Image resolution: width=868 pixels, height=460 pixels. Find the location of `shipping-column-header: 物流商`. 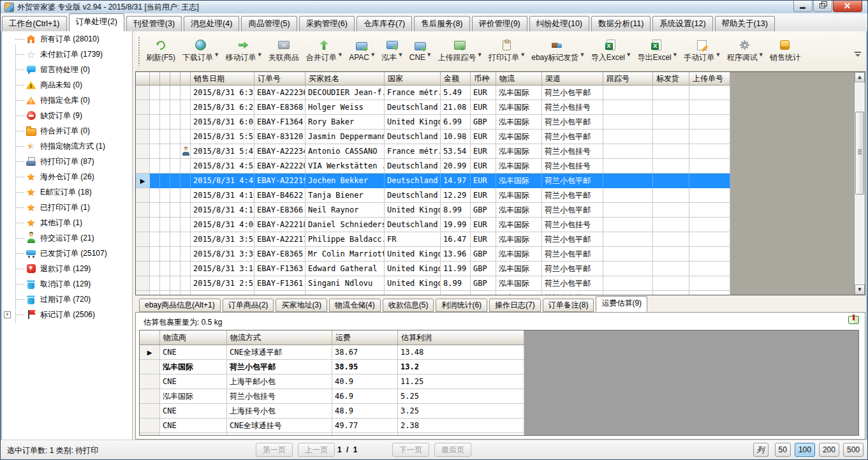

shipping-column-header: 物流商 is located at coordinates (194, 338).